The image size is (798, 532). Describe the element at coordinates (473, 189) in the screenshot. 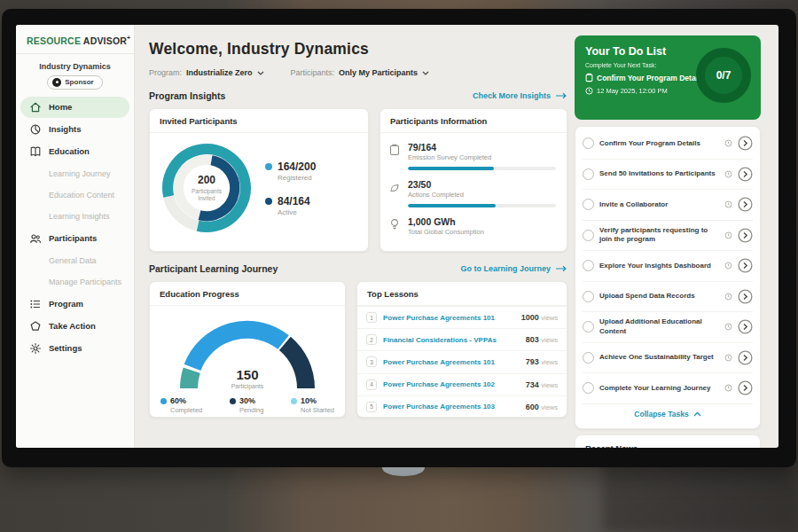

I see `stat-row-actions: 23/50 Actions Completed` at that location.